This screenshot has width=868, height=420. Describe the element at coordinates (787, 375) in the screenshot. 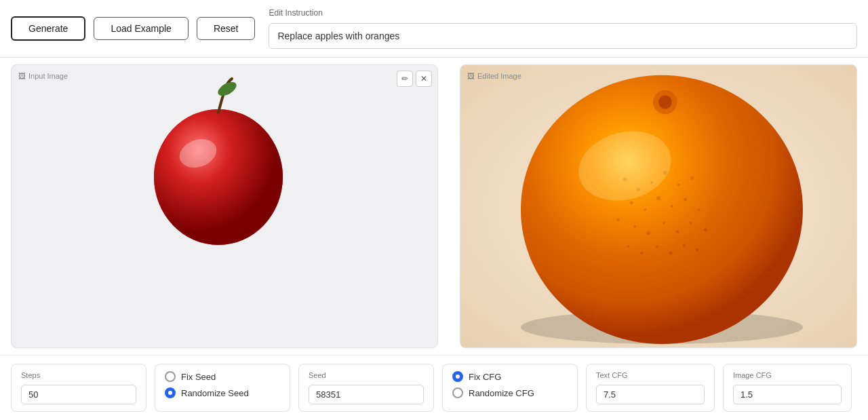

I see `image-cfg-label: Image CFG` at that location.